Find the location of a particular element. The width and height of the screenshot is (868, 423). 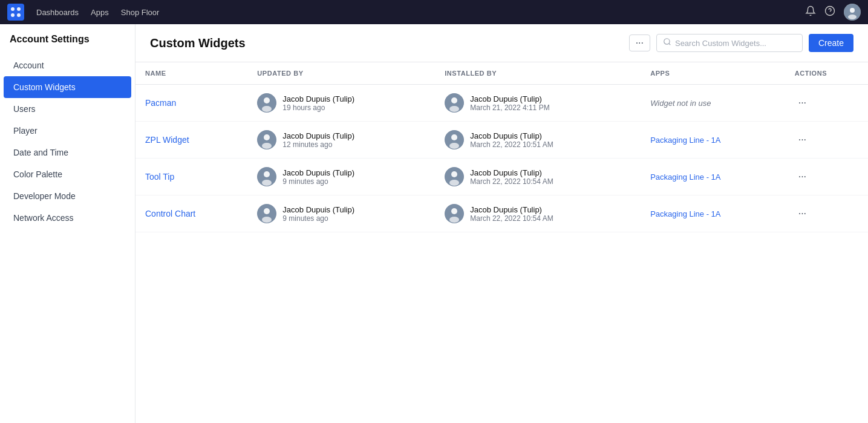

sidebar-item-date-time: Date and Time is located at coordinates (68, 152).